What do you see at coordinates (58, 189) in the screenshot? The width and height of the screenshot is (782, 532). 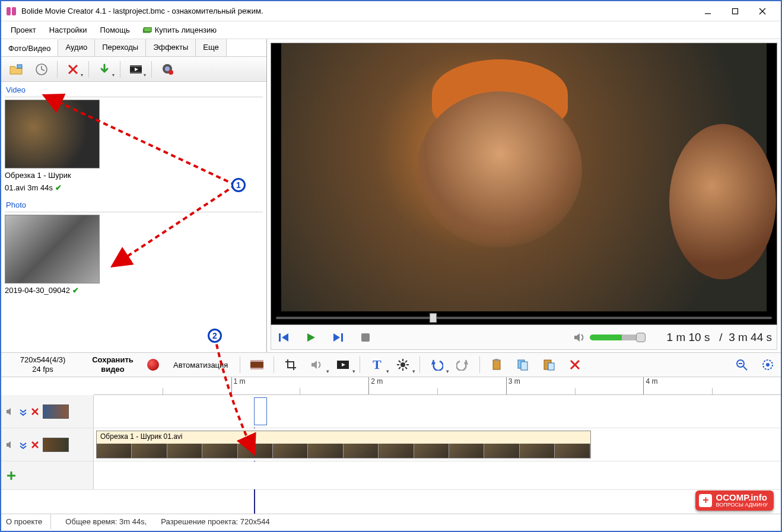 I see `check-icon: ✔` at bounding box center [58, 189].